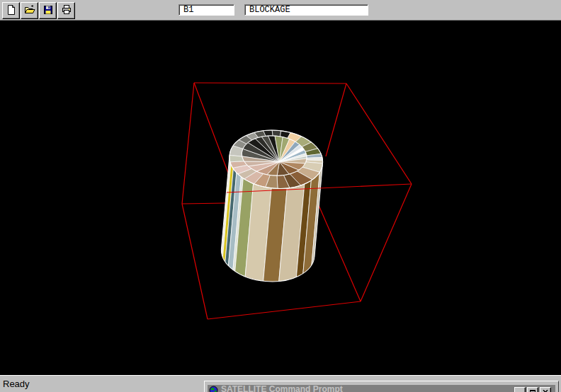  Describe the element at coordinates (282, 388) in the screenshot. I see `background-window-title: SATELLITE Command Prompt` at that location.